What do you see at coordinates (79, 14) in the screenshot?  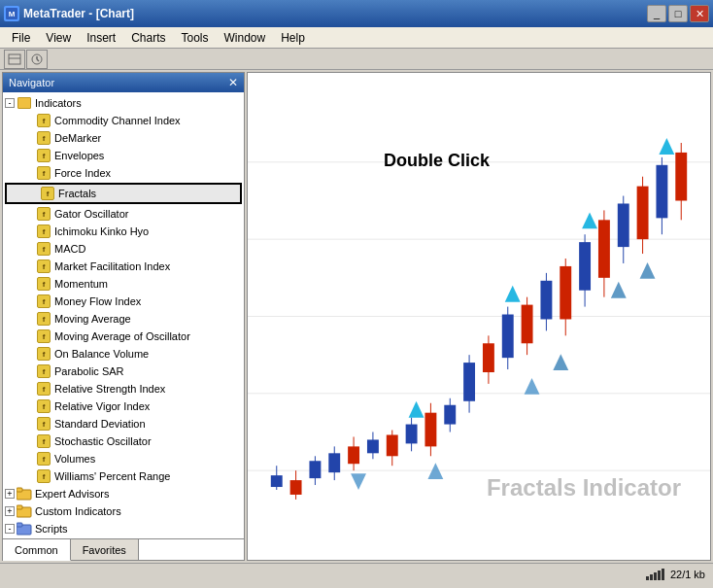 I see `title-text: MetaTrader - [Chart]` at bounding box center [79, 14].